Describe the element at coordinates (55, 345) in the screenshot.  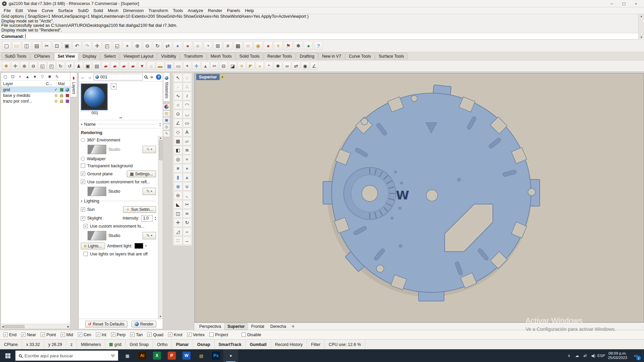
I see `status-bar-item: y 26.29` at that location.